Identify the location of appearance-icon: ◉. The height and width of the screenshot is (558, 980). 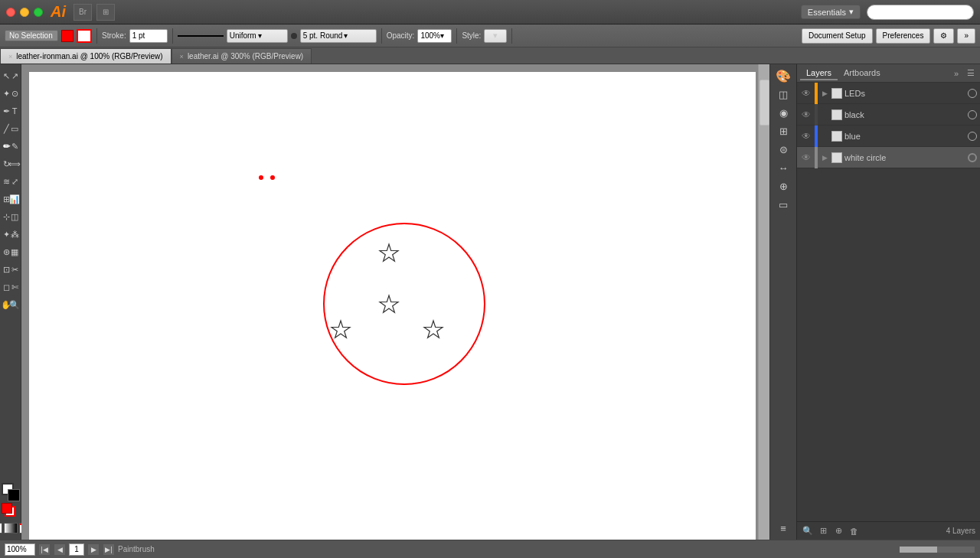
(783, 113).